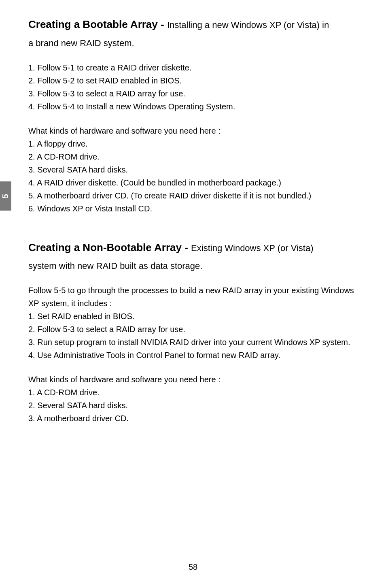 The width and height of the screenshot is (386, 588). I want to click on section1-need-5: 5. A motherboard driver CD. (To create R…, so click(193, 196).